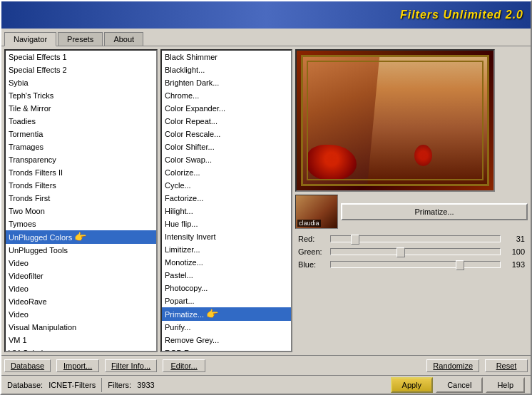  What do you see at coordinates (514, 252) in the screenshot?
I see `rgb-green-value: 100` at bounding box center [514, 252].